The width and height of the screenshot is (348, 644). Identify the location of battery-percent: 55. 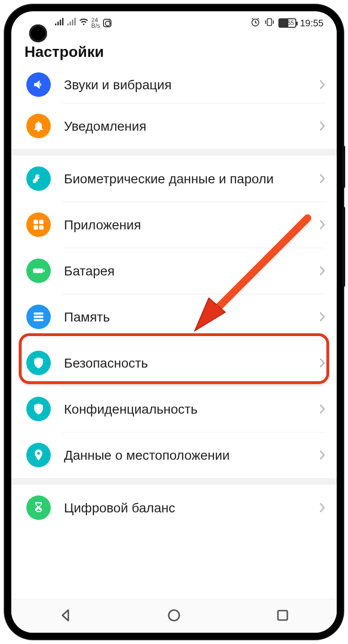
(291, 23).